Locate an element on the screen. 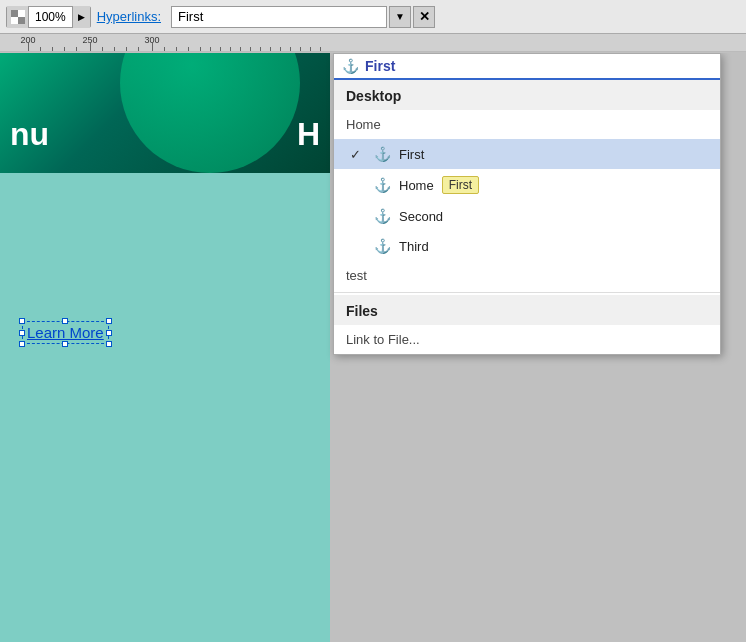  dropdown-item-second: ⚓ Second is located at coordinates (527, 216).